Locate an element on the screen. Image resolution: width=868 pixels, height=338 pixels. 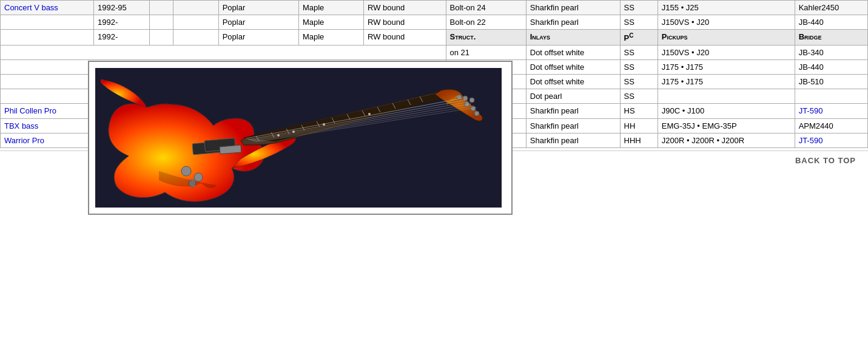
cell-name: Concert V bass is located at coordinates (47, 8).